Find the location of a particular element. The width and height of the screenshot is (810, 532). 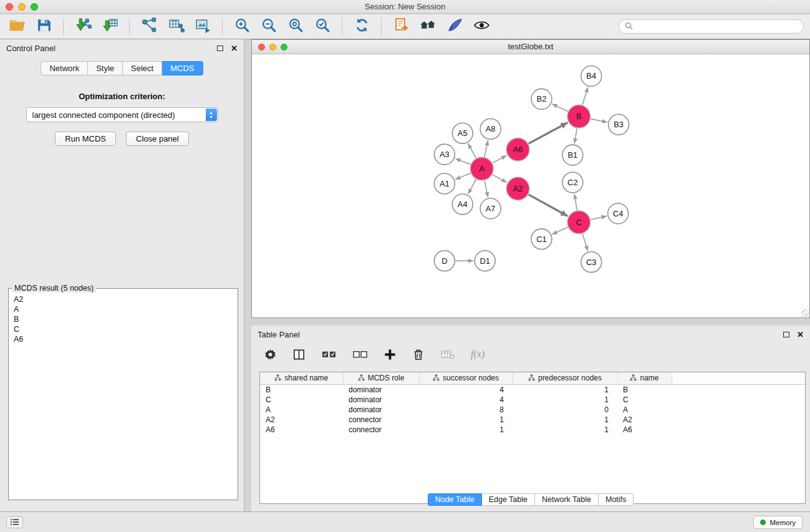

graph-node-A4: A4 is located at coordinates (463, 205).